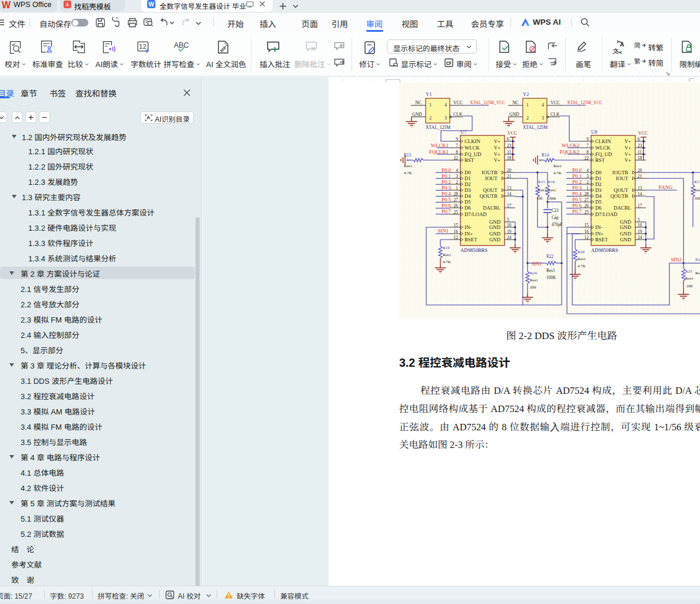 Image resolution: width=700 pixels, height=604 pixels. Describe the element at coordinates (676, 260) in the screenshot. I see `svg-text: SIN2` at that location.